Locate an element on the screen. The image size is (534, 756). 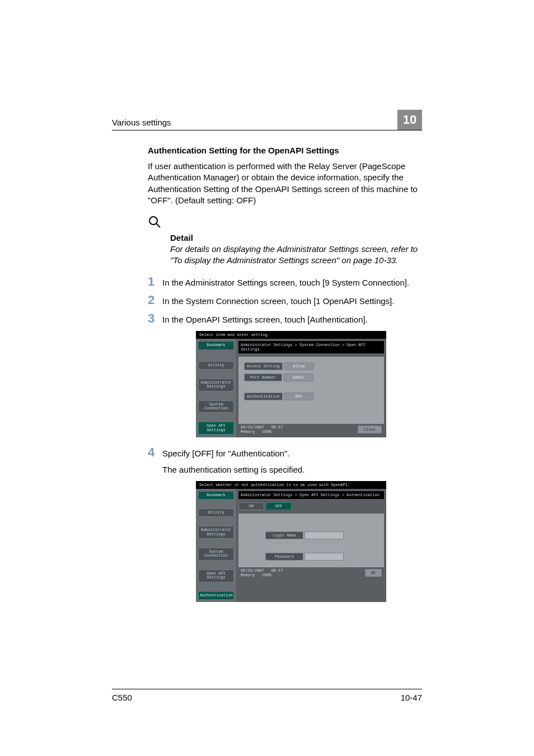
step-number: 1 is located at coordinates (155, 282).